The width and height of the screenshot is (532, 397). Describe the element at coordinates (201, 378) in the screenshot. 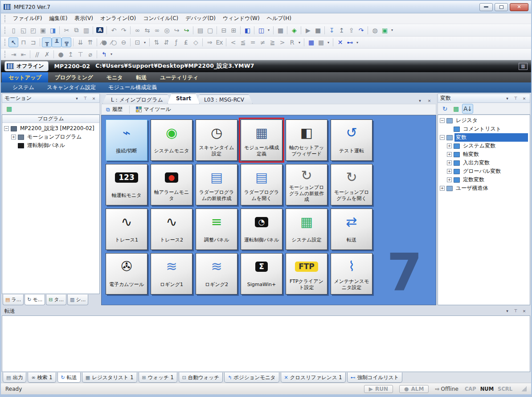

I see `bottom-tab-auto-watch: ⊡自動ウォッチ` at that location.